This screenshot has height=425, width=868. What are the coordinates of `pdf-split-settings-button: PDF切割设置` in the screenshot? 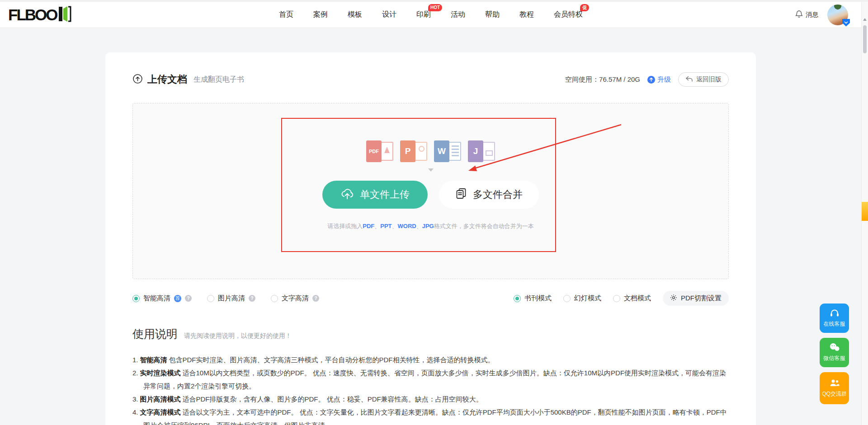 It's located at (696, 298).